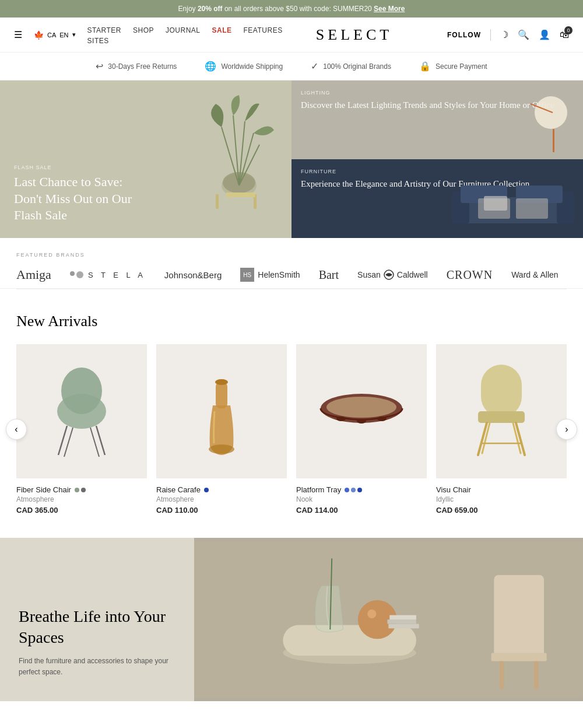  I want to click on nav-left: ☰ 🍁 CA EN ▾ STARTER SITES SHOP JOURNAL S…, so click(148, 35).